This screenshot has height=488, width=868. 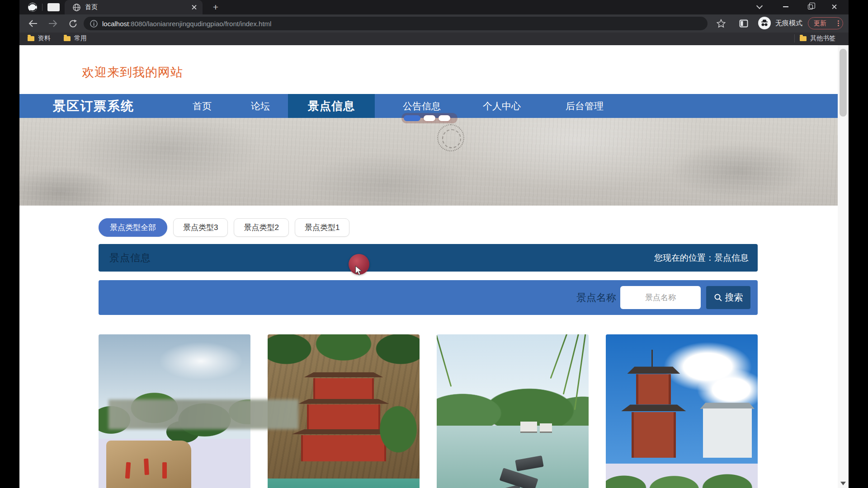 I want to click on window-restore-button, so click(x=810, y=7).